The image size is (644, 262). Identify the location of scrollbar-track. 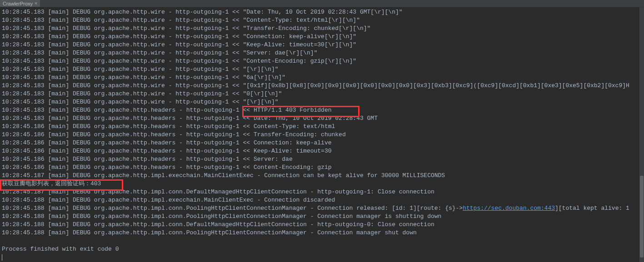
(642, 134).